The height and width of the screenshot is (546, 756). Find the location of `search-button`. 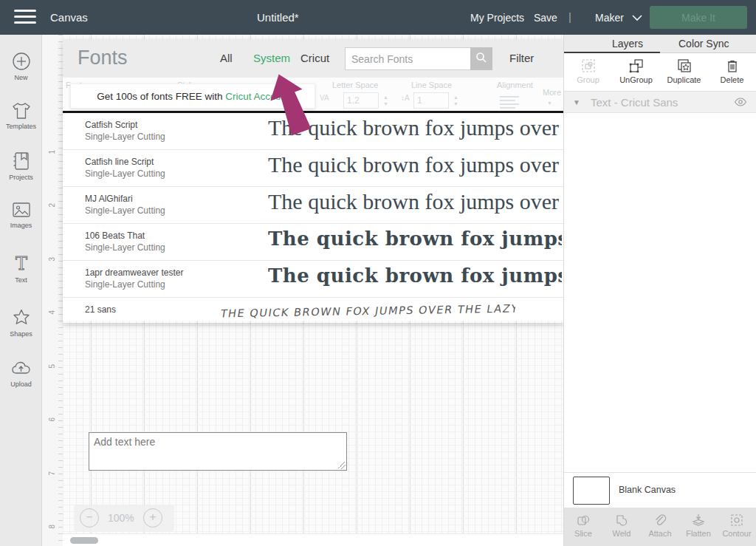

search-button is located at coordinates (481, 59).